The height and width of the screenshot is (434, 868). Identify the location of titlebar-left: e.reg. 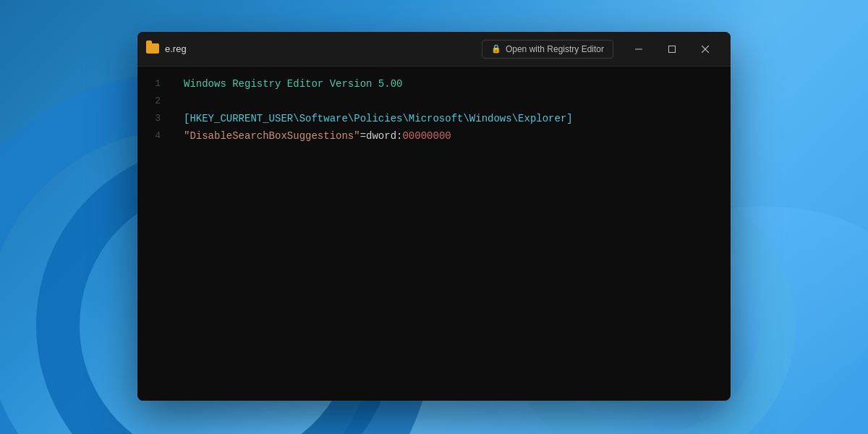
(314, 49).